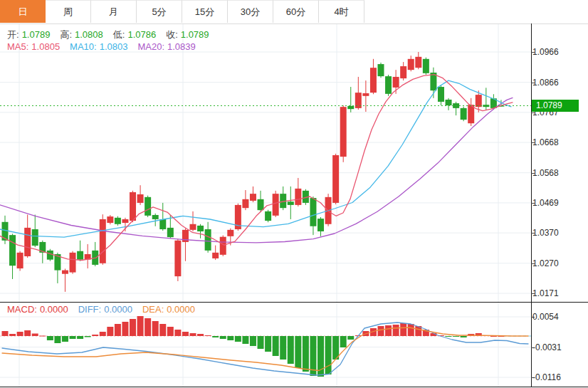 This screenshot has height=388, width=588. Describe the element at coordinates (555, 105) in the screenshot. I see `current-price-badge: 1.0789` at that location.